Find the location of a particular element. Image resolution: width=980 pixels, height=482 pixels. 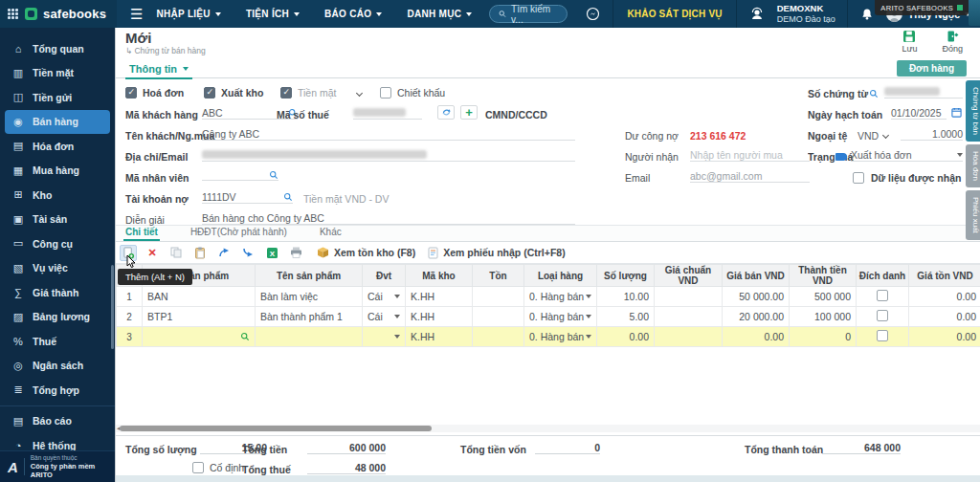

preview-green-icon is located at coordinates (960, 8).